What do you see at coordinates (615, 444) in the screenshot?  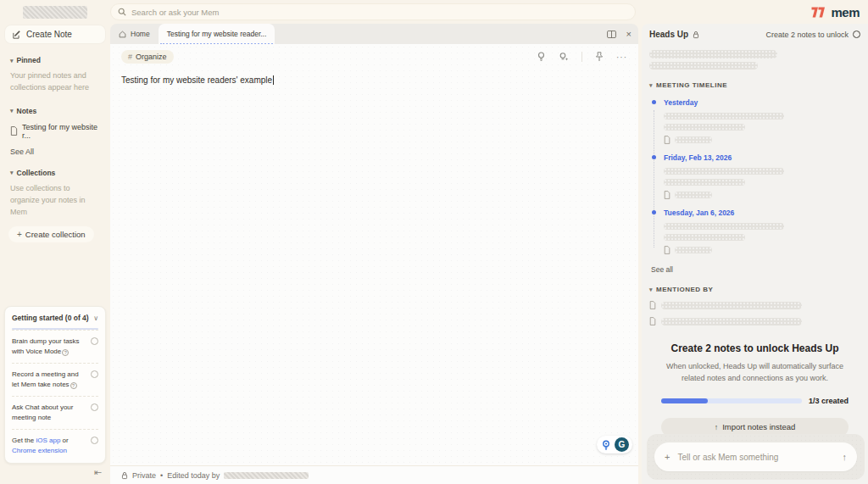 I see `grammarly-widget: G` at bounding box center [615, 444].